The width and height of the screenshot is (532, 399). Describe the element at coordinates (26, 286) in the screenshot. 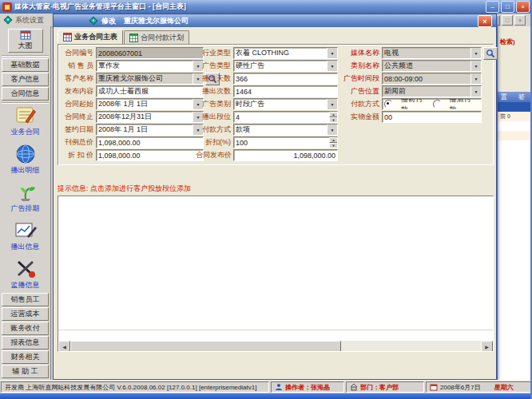

I see `sidebar-icon-label: 监播信息` at that location.